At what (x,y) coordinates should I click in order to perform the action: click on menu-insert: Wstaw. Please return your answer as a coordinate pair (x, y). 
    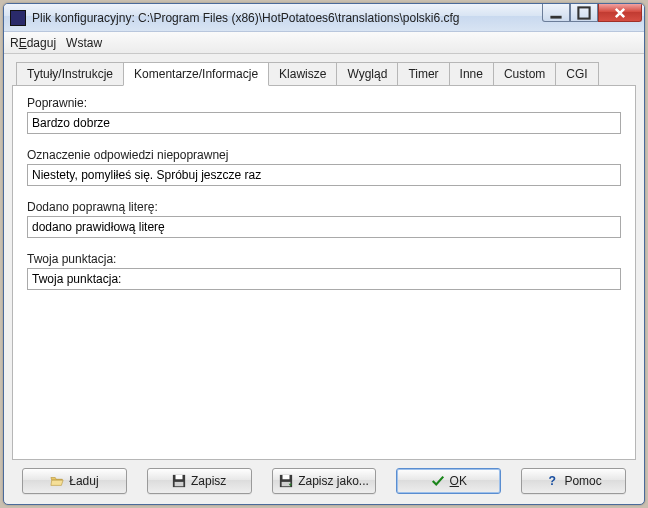
    Looking at the image, I should click on (84, 43).